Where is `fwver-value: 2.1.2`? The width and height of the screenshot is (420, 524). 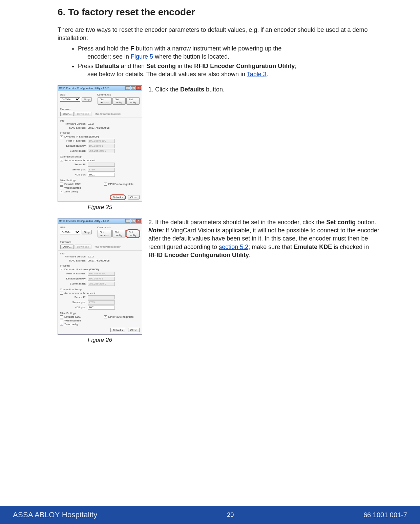 fwver-value: 2.1.2 is located at coordinates (91, 124).